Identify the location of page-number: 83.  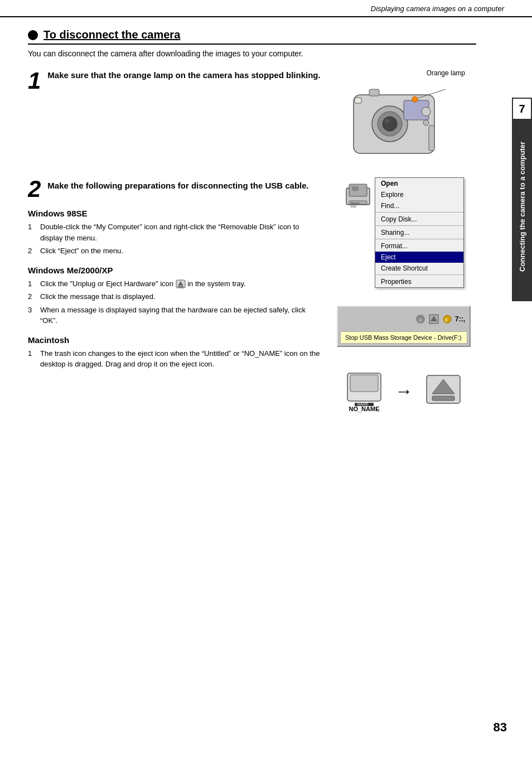
(500, 727).